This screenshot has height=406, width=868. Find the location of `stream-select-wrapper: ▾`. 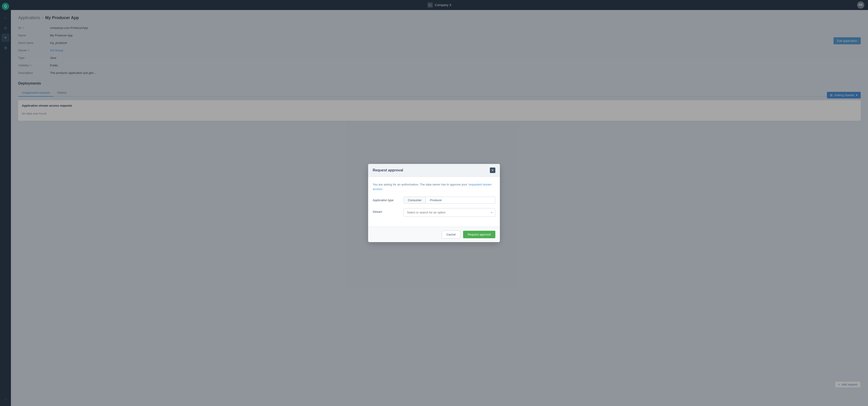

stream-select-wrapper: ▾ is located at coordinates (450, 212).